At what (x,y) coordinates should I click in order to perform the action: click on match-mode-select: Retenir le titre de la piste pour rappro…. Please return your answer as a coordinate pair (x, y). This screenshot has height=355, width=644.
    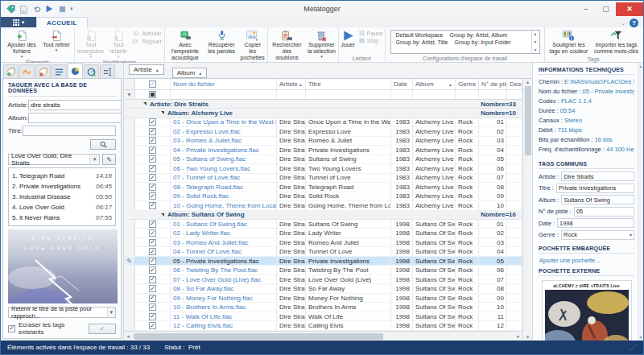
    Looking at the image, I should click on (62, 312).